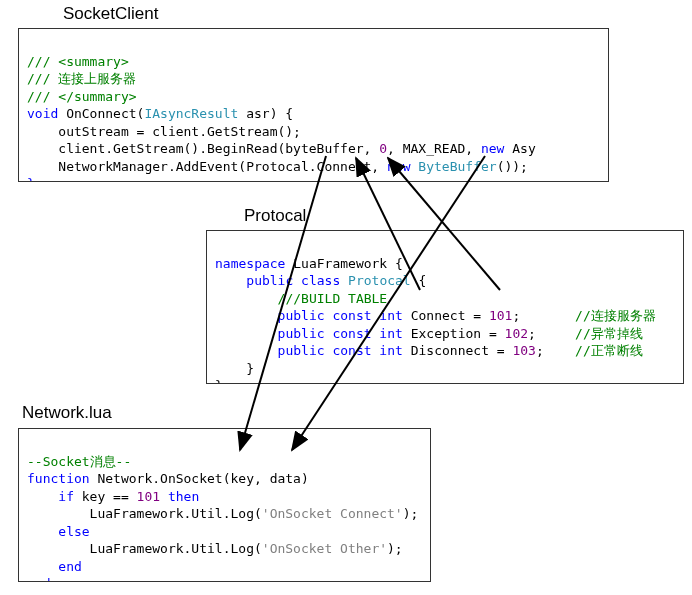  Describe the element at coordinates (282, 148) in the screenshot. I see `code-line: client.GetStream().BeginRead(byteBuffer,…` at that location.